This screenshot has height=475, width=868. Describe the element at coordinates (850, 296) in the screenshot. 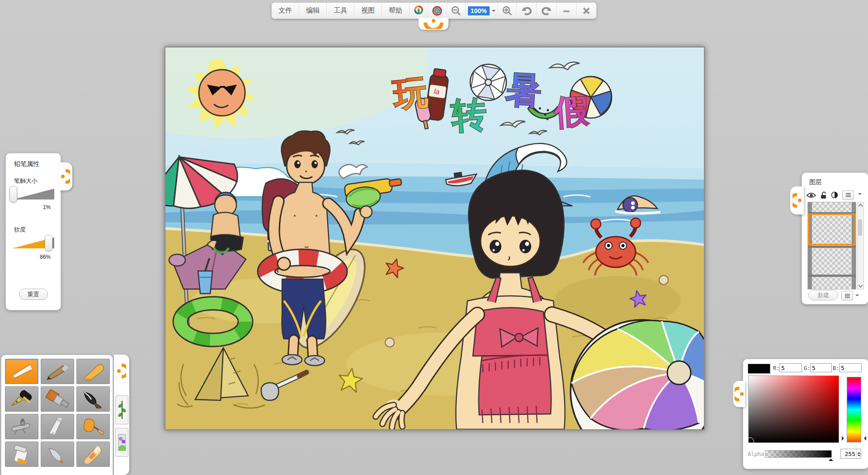

I see `layer-options` at that location.